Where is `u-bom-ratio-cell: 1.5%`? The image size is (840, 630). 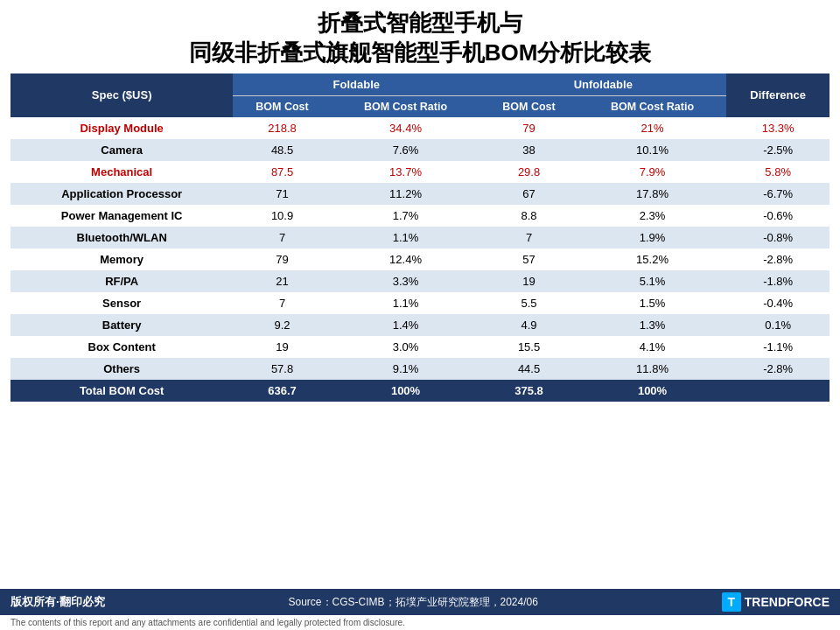
u-bom-ratio-cell: 1.5% is located at coordinates (653, 303).